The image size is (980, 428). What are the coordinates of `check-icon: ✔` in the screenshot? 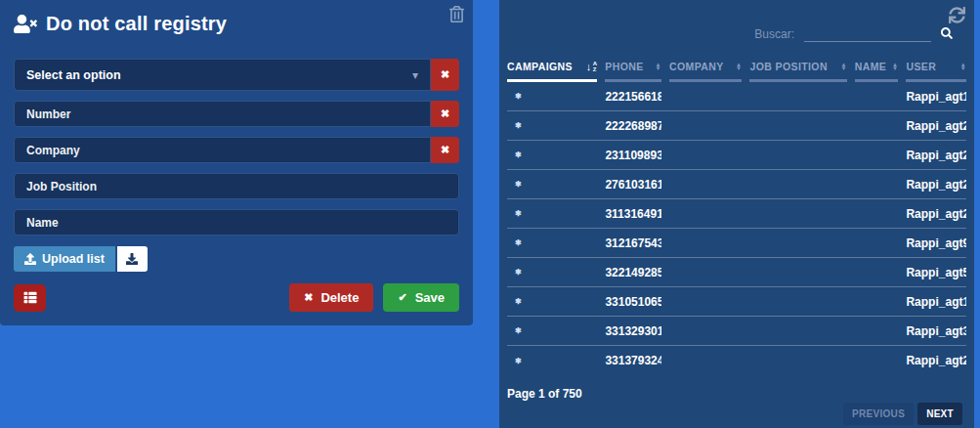 It's located at (403, 297).